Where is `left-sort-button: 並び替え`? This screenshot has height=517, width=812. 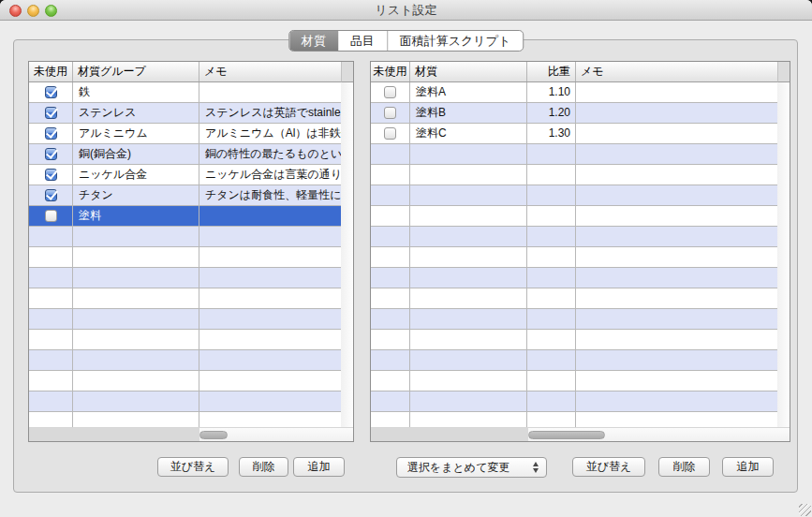
left-sort-button: 並び替え is located at coordinates (193, 466).